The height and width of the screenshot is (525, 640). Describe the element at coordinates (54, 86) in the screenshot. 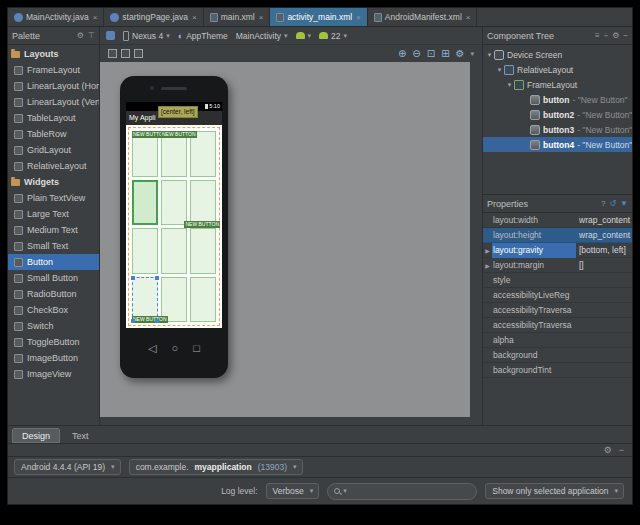

I see `palette-item: LinearLayout (Horiz` at that location.